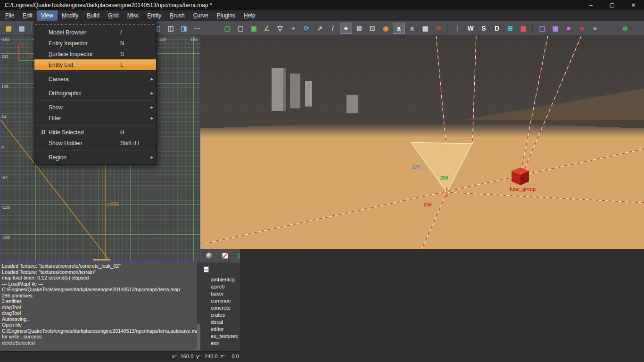 The height and width of the screenshot is (362, 644). Describe the element at coordinates (599, 356) in the screenshot. I see `status-flag: F:AP` at that location.